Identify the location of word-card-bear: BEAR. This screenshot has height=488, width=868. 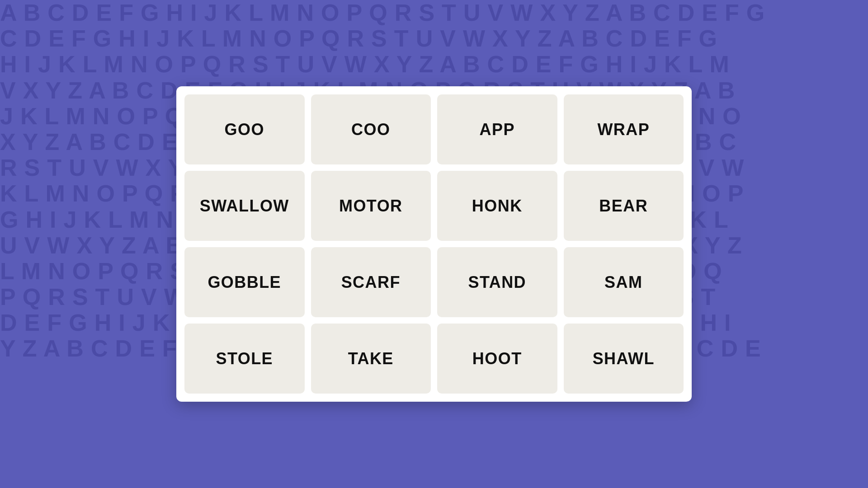
(624, 206).